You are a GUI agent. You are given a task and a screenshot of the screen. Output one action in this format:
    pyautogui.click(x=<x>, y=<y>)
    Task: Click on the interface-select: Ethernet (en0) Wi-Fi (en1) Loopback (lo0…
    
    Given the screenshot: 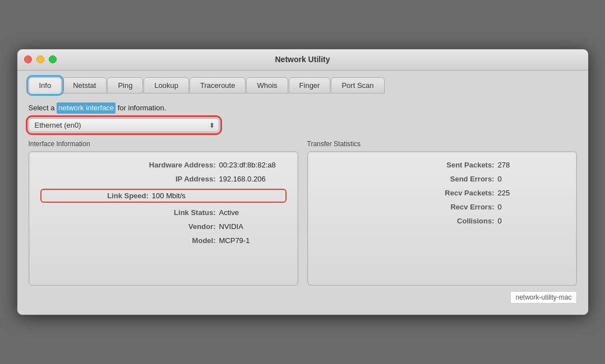 What is the action you would take?
    pyautogui.click(x=124, y=125)
    